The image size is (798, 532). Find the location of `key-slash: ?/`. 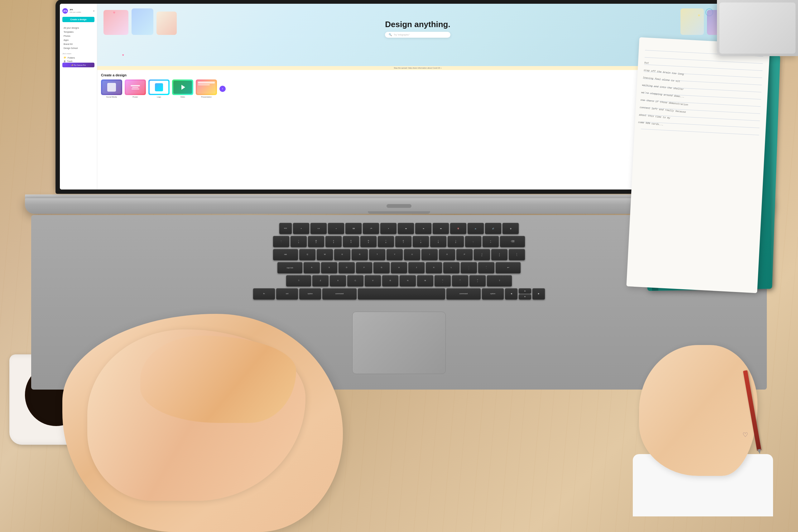

key-slash: ?/ is located at coordinates (478, 281).